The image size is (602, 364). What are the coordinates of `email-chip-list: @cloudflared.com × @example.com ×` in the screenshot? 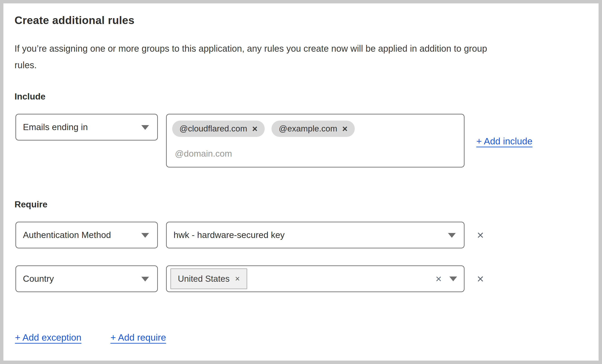 It's located at (263, 129).